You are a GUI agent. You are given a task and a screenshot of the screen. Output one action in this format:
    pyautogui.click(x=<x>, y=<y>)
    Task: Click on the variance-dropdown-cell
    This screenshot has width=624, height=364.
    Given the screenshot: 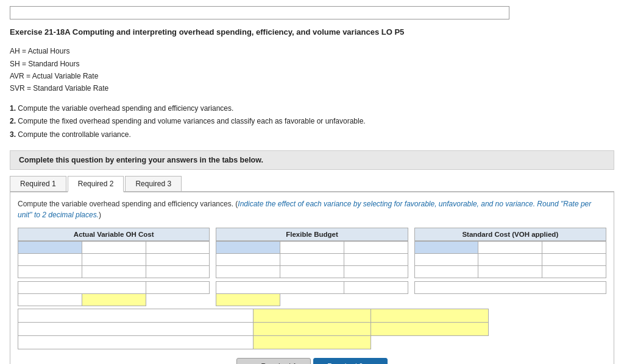 What is the action you would take?
    pyautogui.click(x=430, y=315)
    